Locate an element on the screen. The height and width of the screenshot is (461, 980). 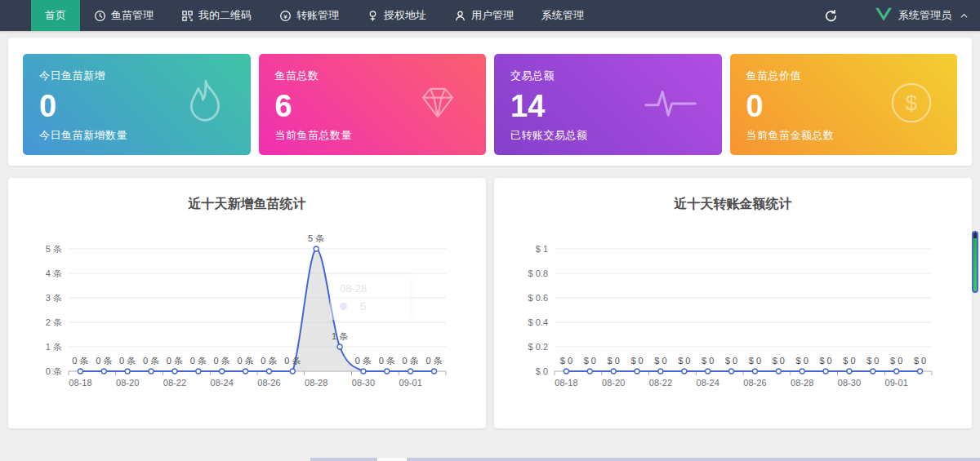
vue-logo is located at coordinates (884, 16).